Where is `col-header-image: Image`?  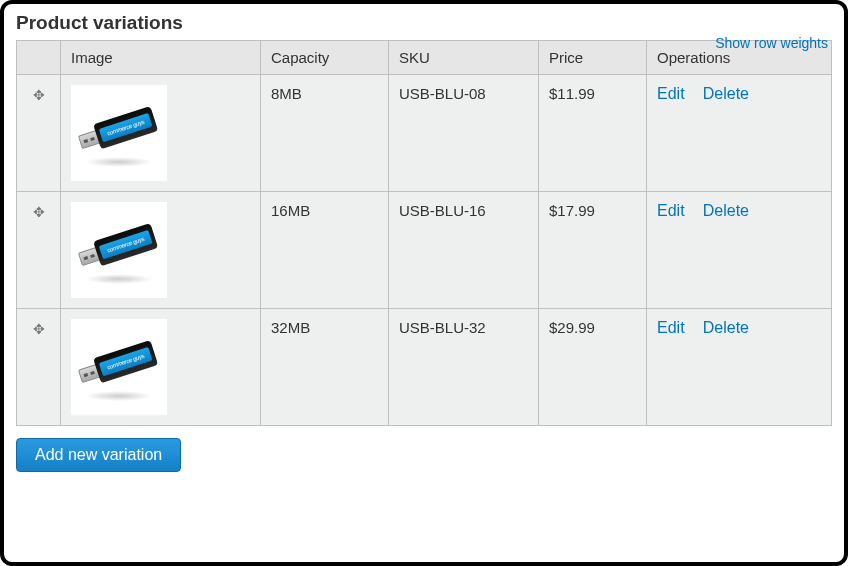
col-header-image: Image is located at coordinates (161, 58).